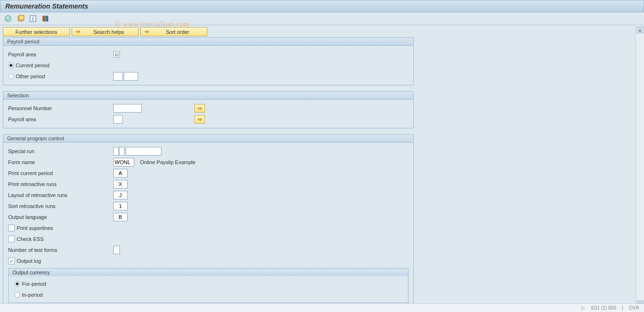  What do you see at coordinates (33, 19) in the screenshot?
I see `info-icon: i` at bounding box center [33, 19].